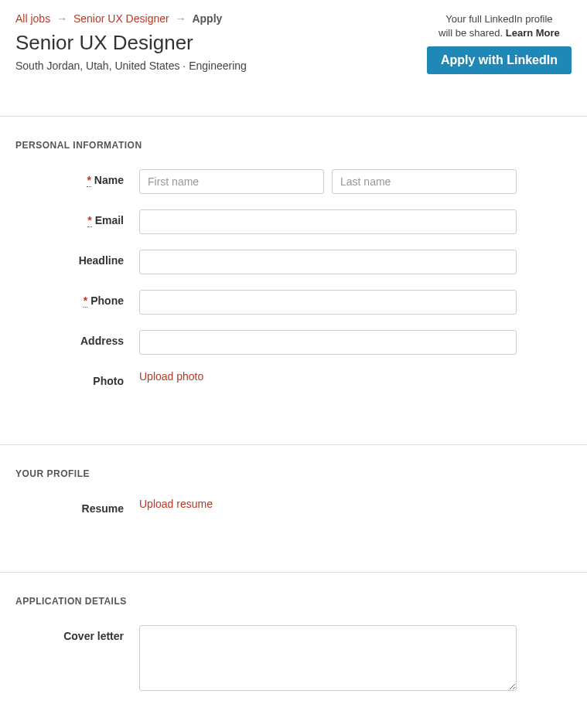 The image size is (587, 728). Describe the element at coordinates (294, 182) in the screenshot. I see `name-row: *Name` at that location.